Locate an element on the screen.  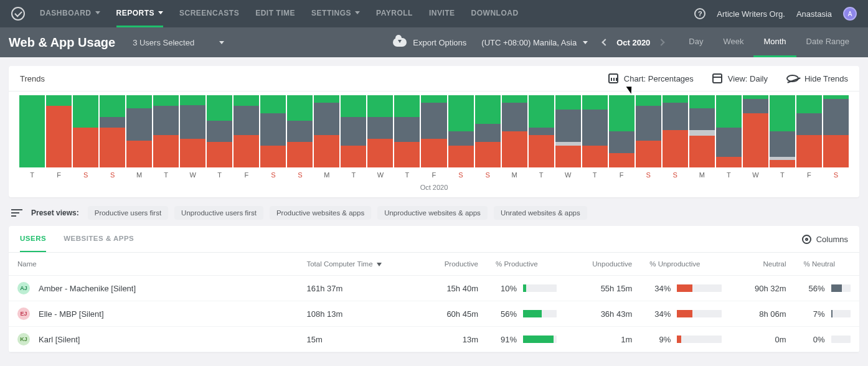
unproductive-cell: 36h 43m is located at coordinates (603, 314).